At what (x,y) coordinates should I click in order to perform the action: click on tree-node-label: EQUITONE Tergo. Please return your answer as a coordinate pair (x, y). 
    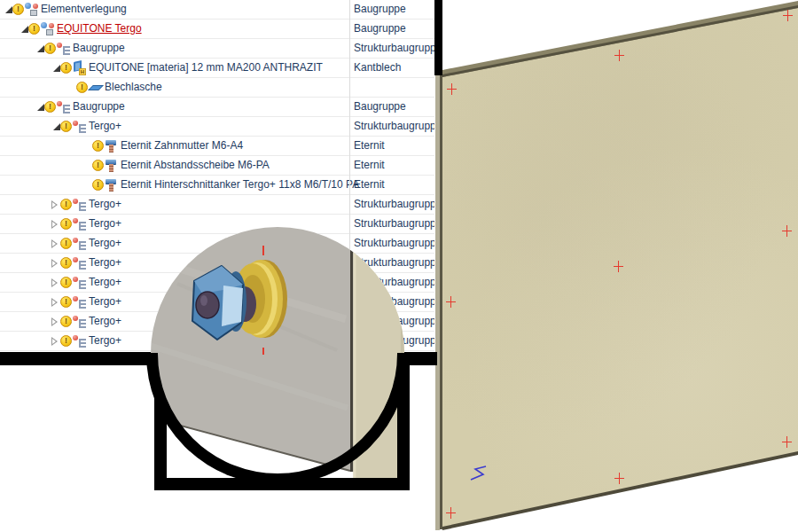
    Looking at the image, I should click on (99, 28).